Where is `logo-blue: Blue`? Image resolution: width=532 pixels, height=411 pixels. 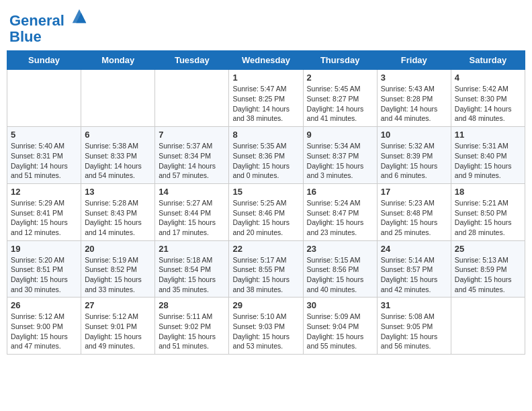
logo-blue: Blue is located at coordinates (49, 37).